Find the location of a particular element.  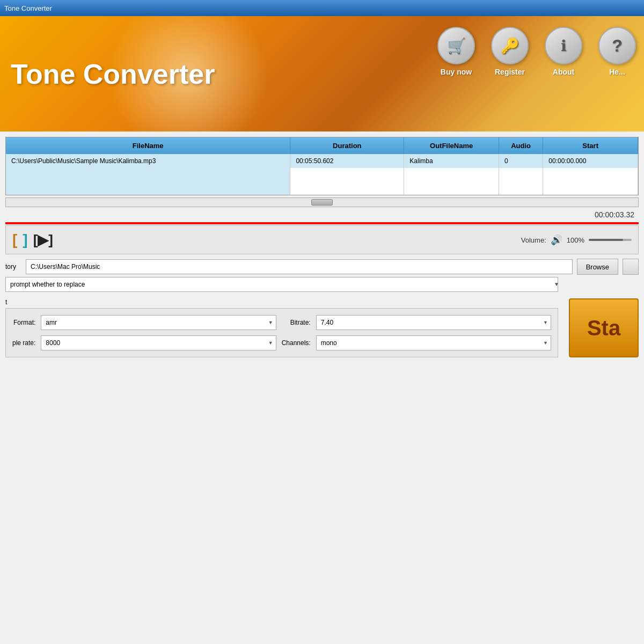

format-grid: Format: amr mp3 wav ▼ Bitrate: 7.40 4.75… is located at coordinates (282, 333).